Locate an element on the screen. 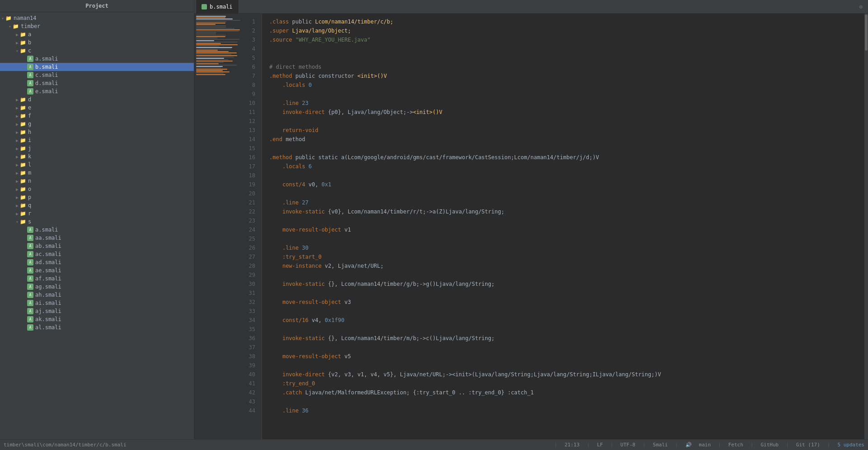 The image size is (868, 450). code-token: v5 is located at coordinates (346, 356).